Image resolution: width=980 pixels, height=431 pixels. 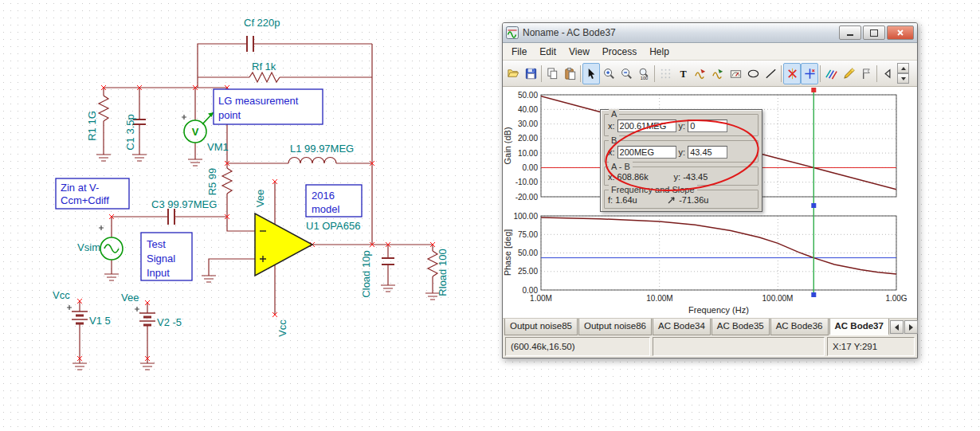 I want to click on resistor-rf, so click(x=265, y=77).